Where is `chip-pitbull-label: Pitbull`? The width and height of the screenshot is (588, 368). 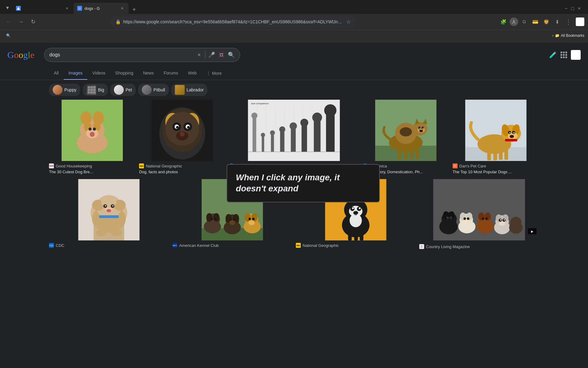
chip-pitbull-label: Pitbull is located at coordinates (159, 90).